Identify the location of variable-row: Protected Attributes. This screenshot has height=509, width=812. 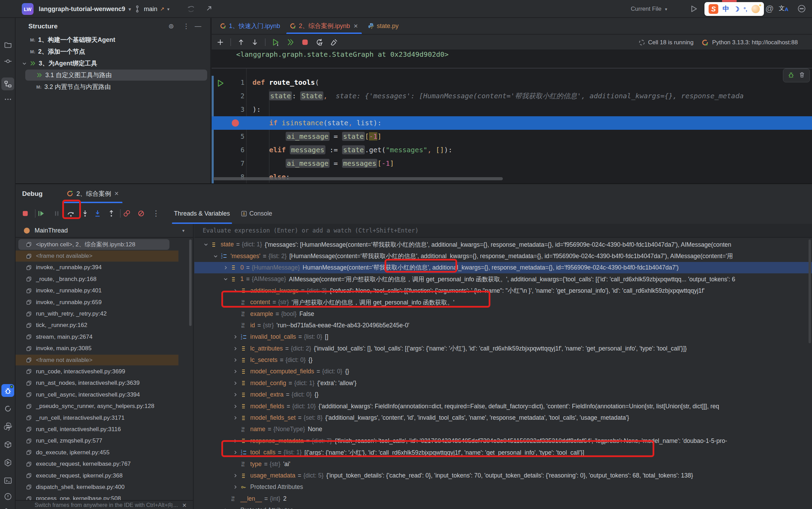
(503, 507).